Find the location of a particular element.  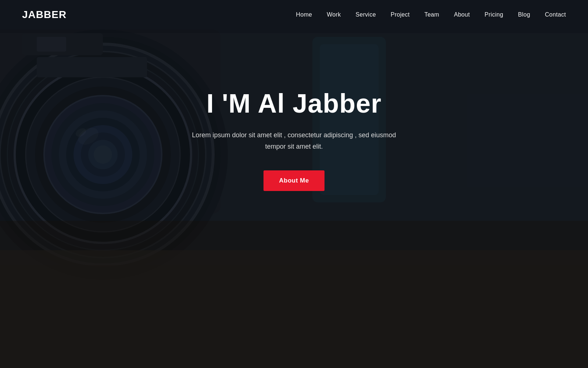

navbar: JABBER Home Work Service Project Team Ab… is located at coordinates (294, 15).